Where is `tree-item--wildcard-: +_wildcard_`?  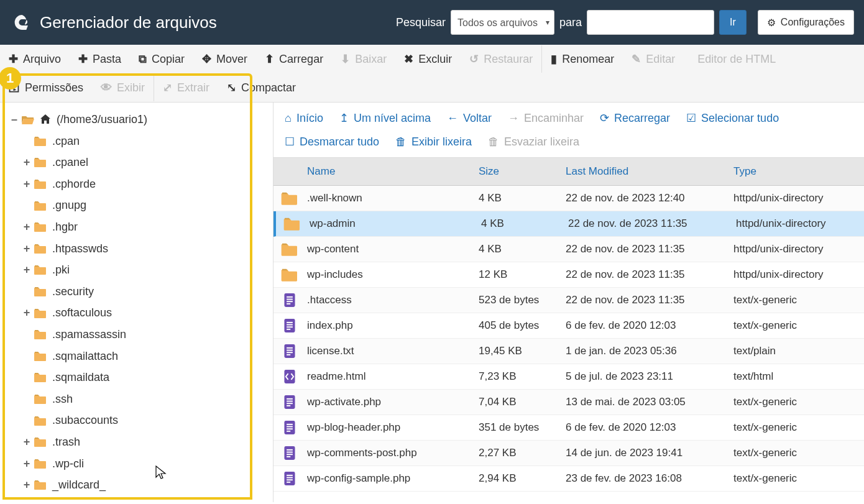 tree-item--wildcard-: +_wildcard_ is located at coordinates (148, 485).